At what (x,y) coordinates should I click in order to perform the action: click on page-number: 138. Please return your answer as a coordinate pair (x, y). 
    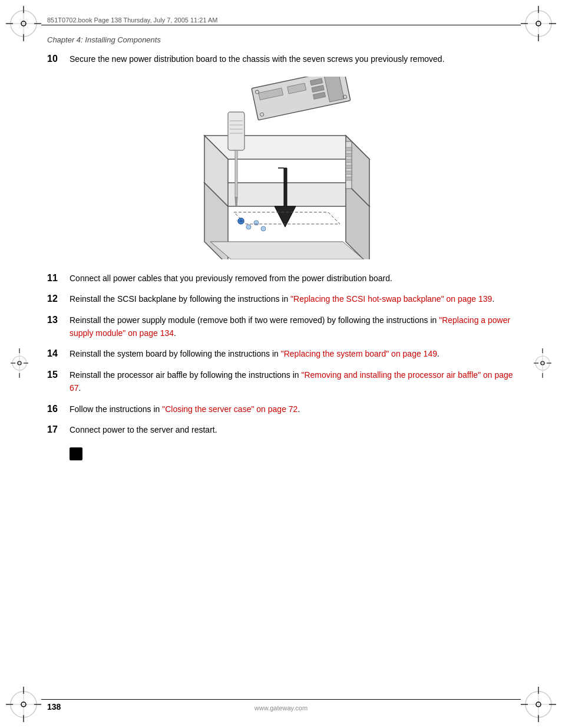
    Looking at the image, I should click on (54, 707).